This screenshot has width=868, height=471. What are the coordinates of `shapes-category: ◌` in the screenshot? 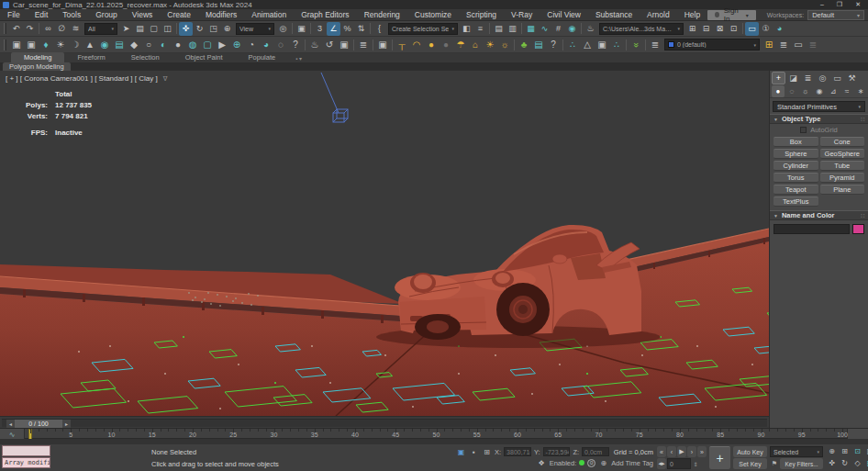 It's located at (792, 92).